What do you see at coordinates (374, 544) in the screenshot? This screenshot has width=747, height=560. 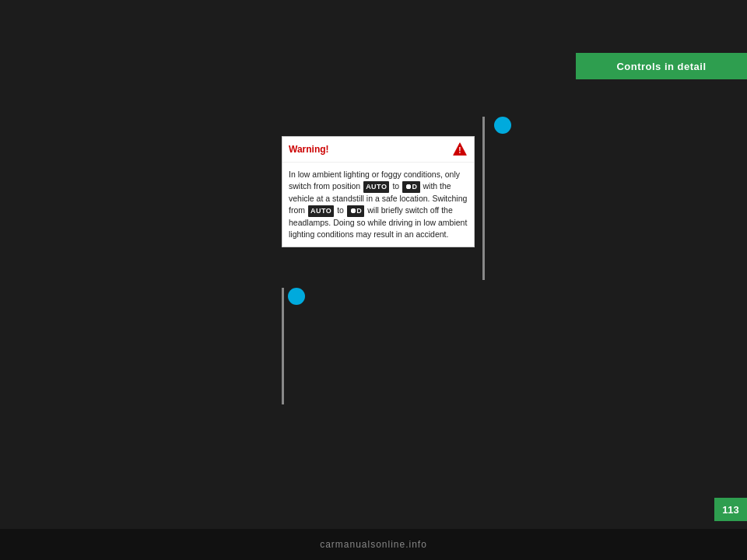 I see `watermark-text: carmanualsonline.info` at bounding box center [374, 544].